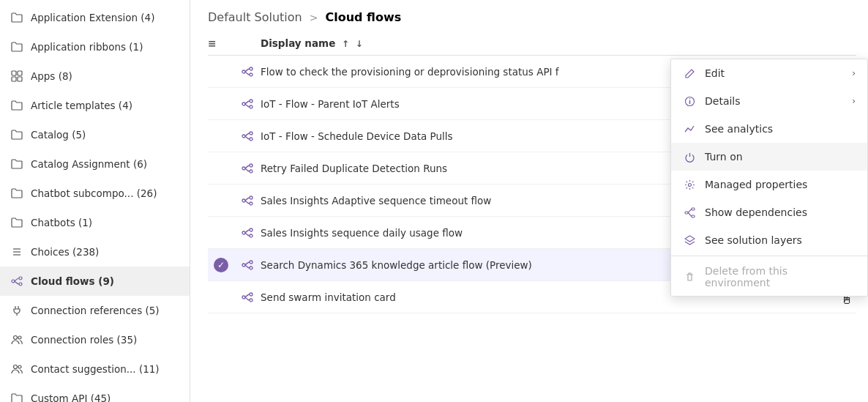 The width and height of the screenshot is (868, 402). I want to click on menu-item-see-solution-layers: See solution layers, so click(769, 240).